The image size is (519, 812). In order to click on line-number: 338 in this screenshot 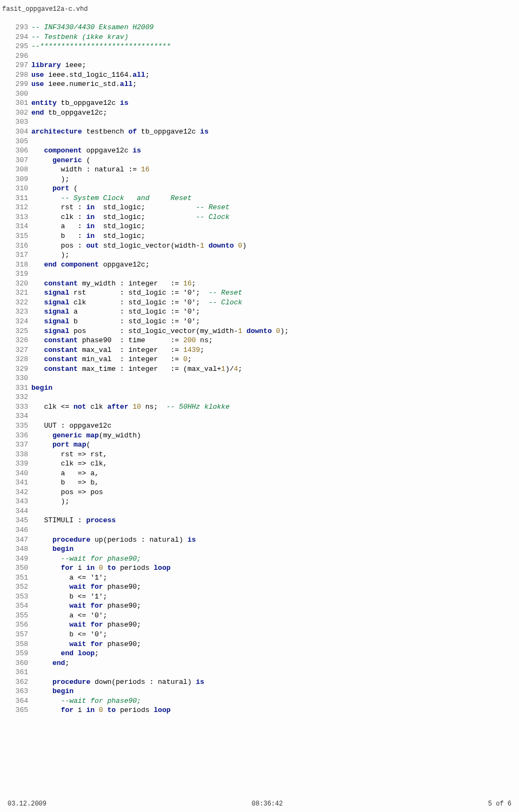, I will do `click(18, 455)`.